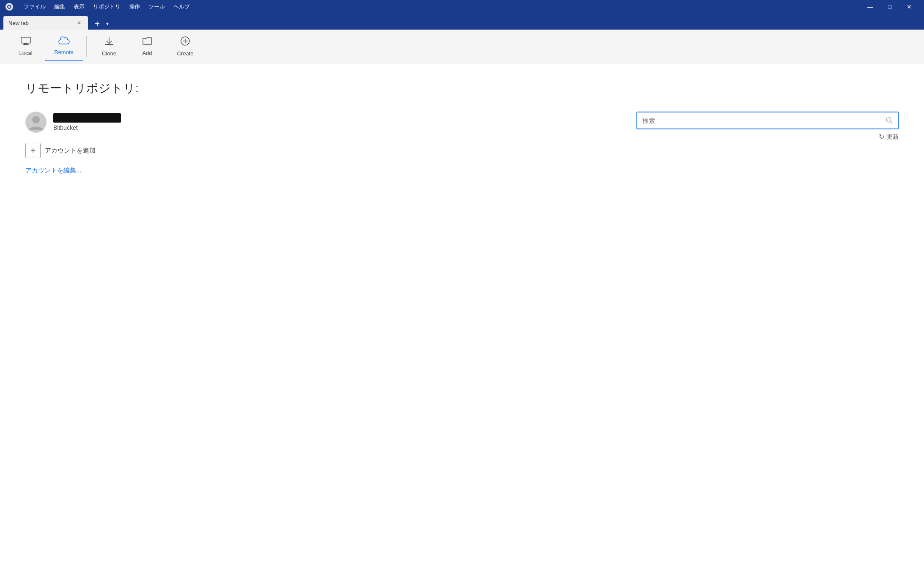 This screenshot has height=588, width=924. What do you see at coordinates (64, 52) in the screenshot?
I see `toolbar-remote-label: Remote` at bounding box center [64, 52].